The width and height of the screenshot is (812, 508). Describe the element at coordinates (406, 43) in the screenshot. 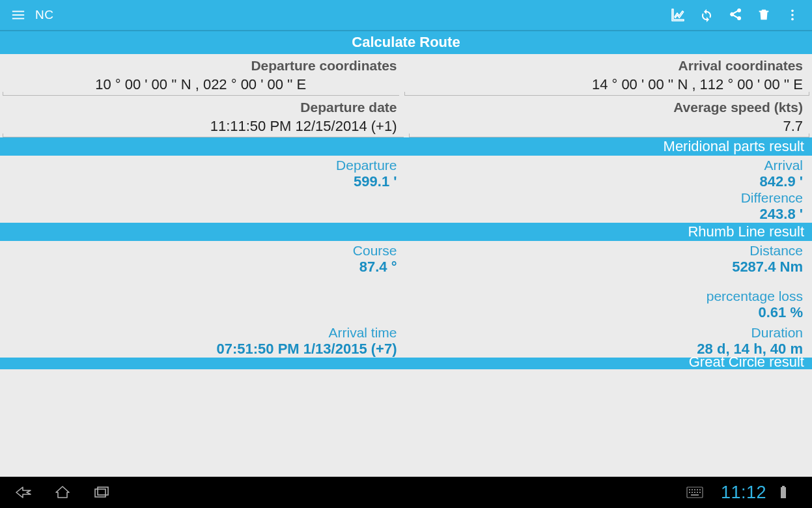

I see `page-title: Calculate Route` at that location.